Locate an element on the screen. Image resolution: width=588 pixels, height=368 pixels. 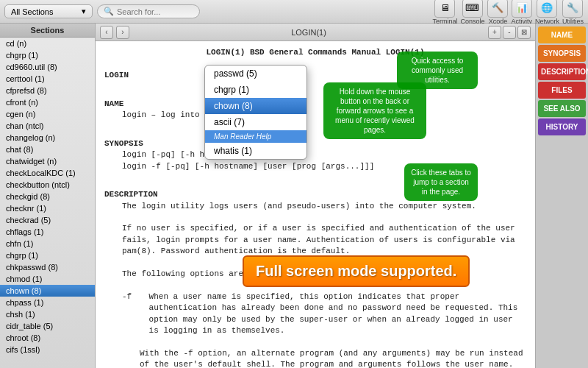
click-tabs-bubble: Click these tabs to jump to a section in… is located at coordinates (441, 183).